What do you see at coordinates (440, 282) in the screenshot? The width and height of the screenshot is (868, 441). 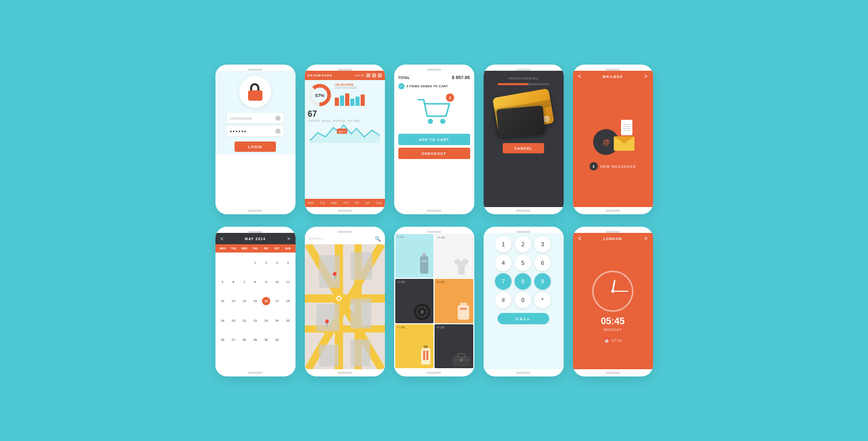 I see `shop-price-4: 33.20$` at bounding box center [440, 282].